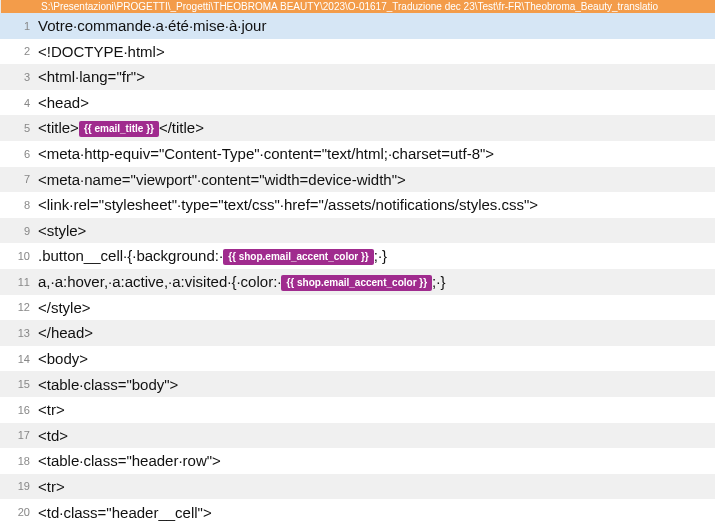 The width and height of the screenshot is (715, 529). What do you see at coordinates (376, 230) in the screenshot?
I see `line-content: <style>` at bounding box center [376, 230].